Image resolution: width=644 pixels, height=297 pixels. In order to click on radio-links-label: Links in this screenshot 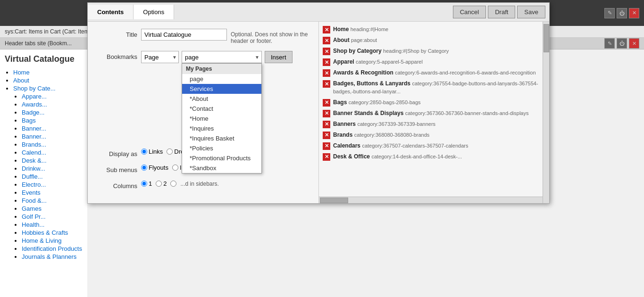, I will do `click(156, 152)`.